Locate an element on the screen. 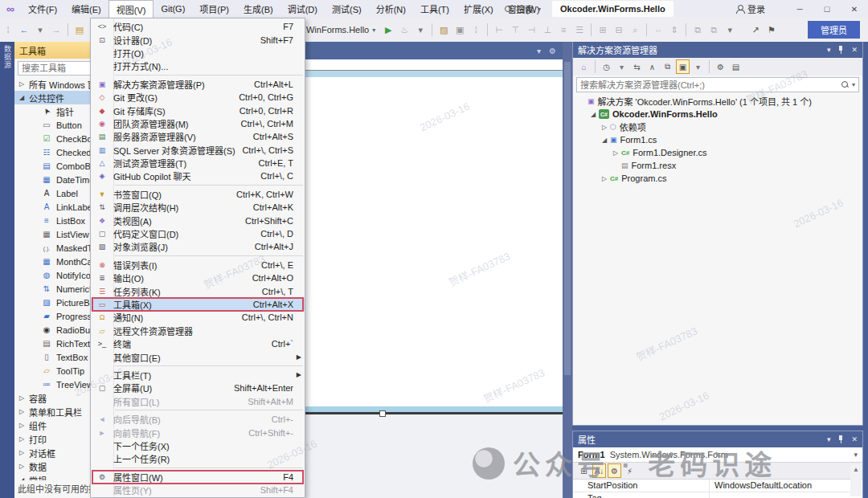 The height and width of the screenshot is (498, 868). sign-in-button: 登录 is located at coordinates (751, 9).